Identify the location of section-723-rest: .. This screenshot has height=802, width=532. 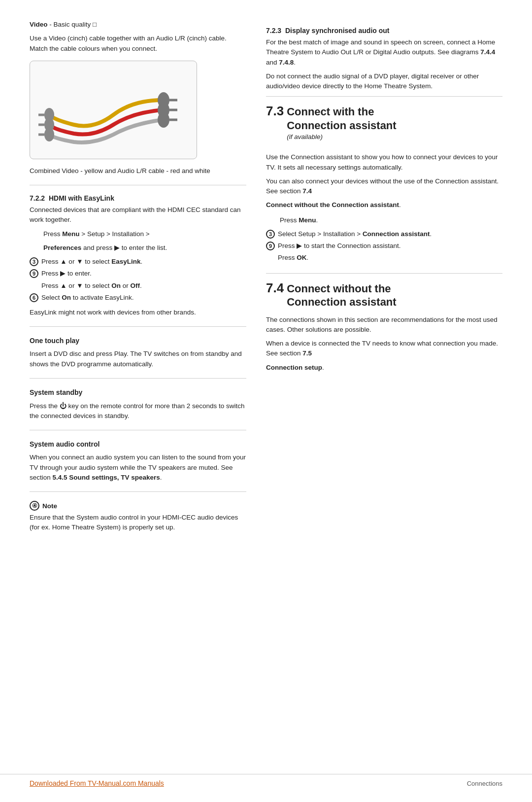
(295, 62).